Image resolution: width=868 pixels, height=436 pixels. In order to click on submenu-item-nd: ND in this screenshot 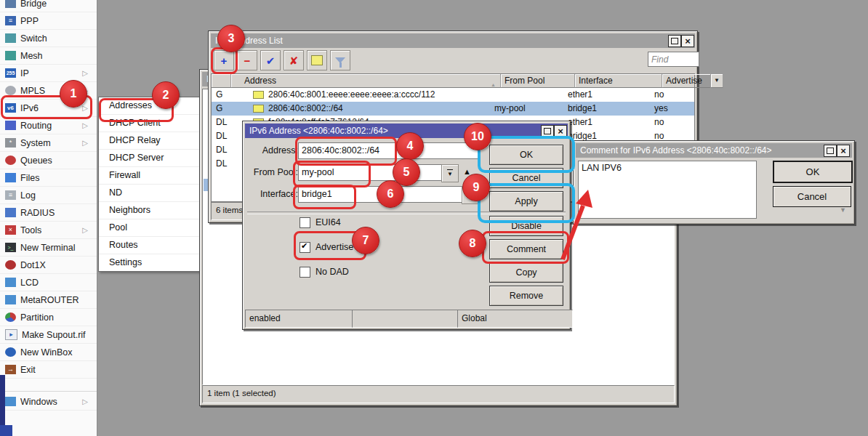, I will do `click(150, 193)`.